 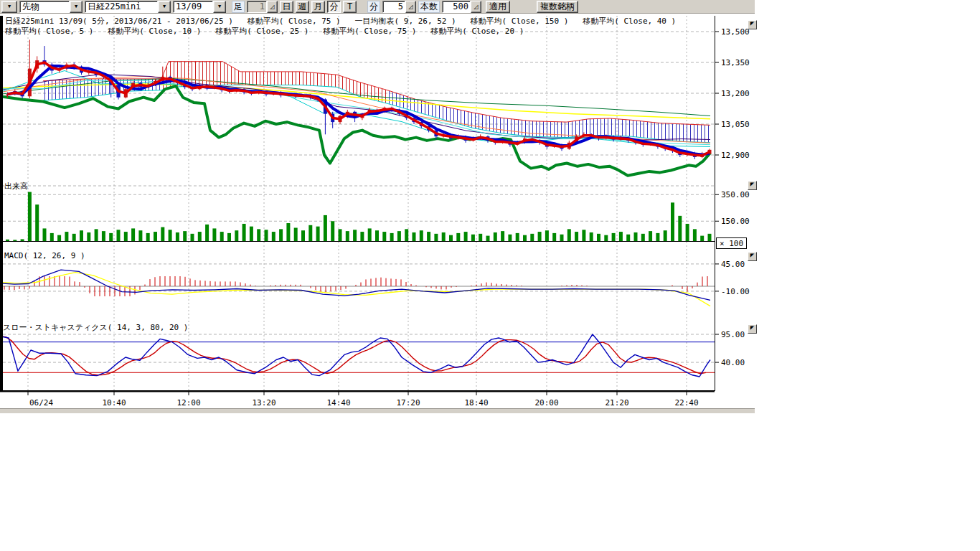 What do you see at coordinates (732, 243) in the screenshot?
I see `volume-multiplier-box: × 100` at bounding box center [732, 243].